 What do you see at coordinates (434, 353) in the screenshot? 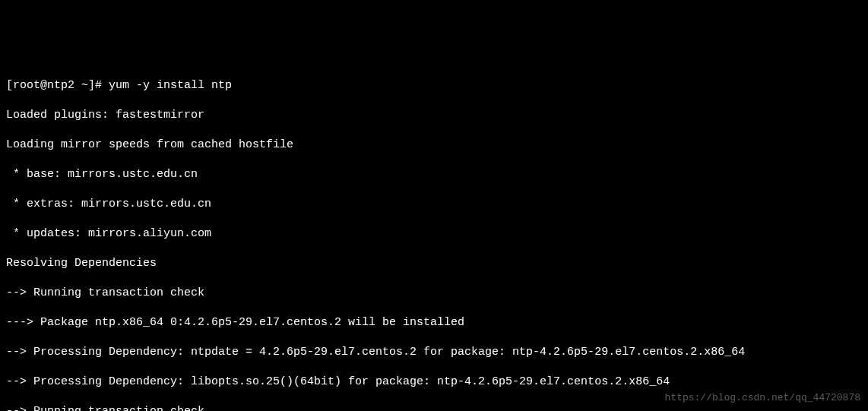
I see `output-line: --> Processing Dependency: ntpdate = 4.2…` at bounding box center [434, 353].